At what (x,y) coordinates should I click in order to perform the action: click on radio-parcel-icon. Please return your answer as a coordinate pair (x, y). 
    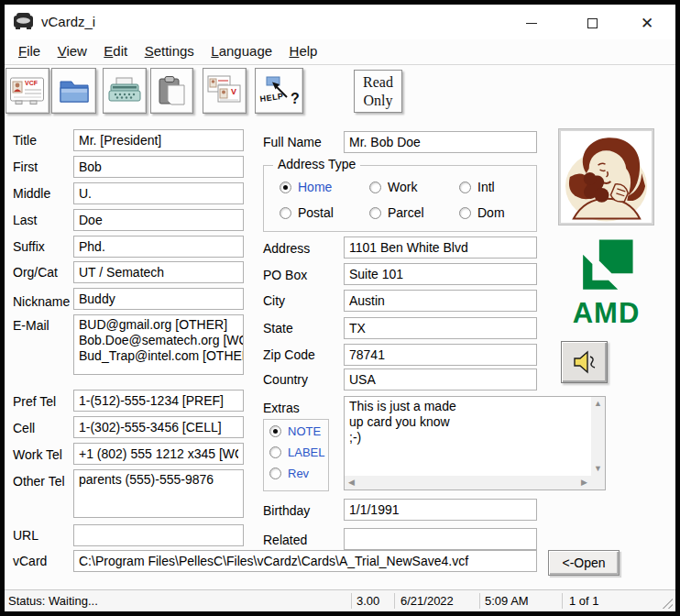
    Looking at the image, I should click on (376, 213).